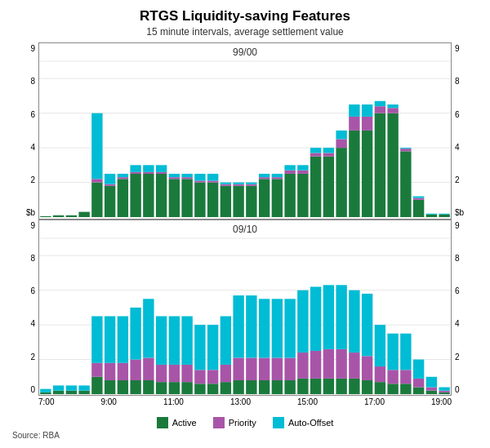 The width and height of the screenshot is (490, 448). I want to click on y-tick: 0, so click(457, 390).